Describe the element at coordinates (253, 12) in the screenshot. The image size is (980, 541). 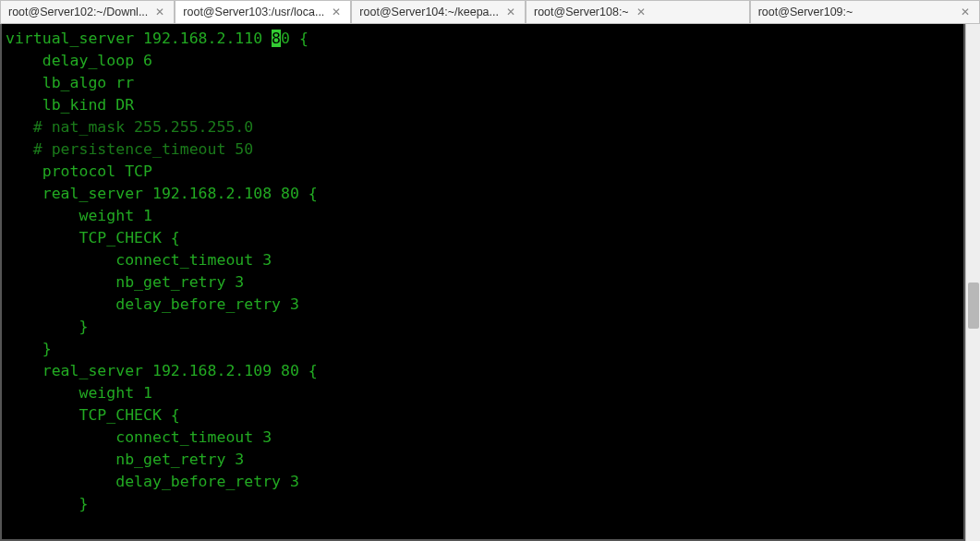
I see `tab-label: root@Server103:/usr/loca...` at that location.